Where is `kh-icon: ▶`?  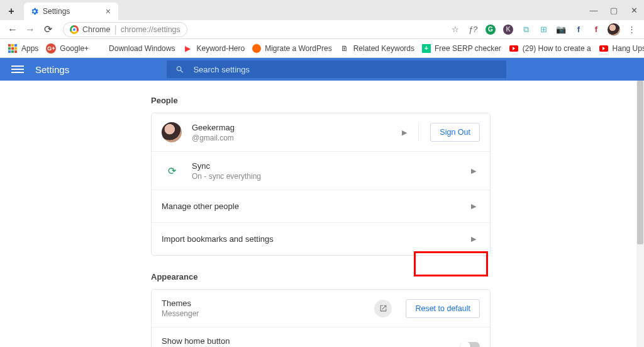
kh-icon: ▶ is located at coordinates (187, 48).